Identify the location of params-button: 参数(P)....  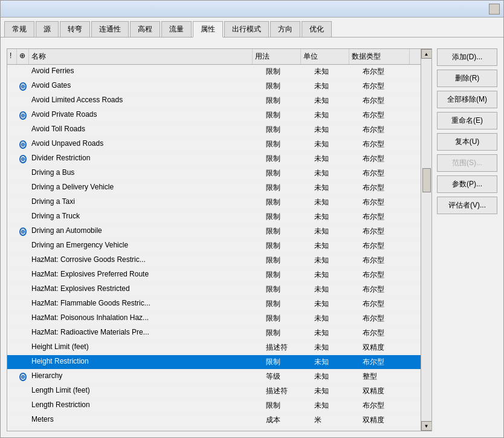
(467, 184).